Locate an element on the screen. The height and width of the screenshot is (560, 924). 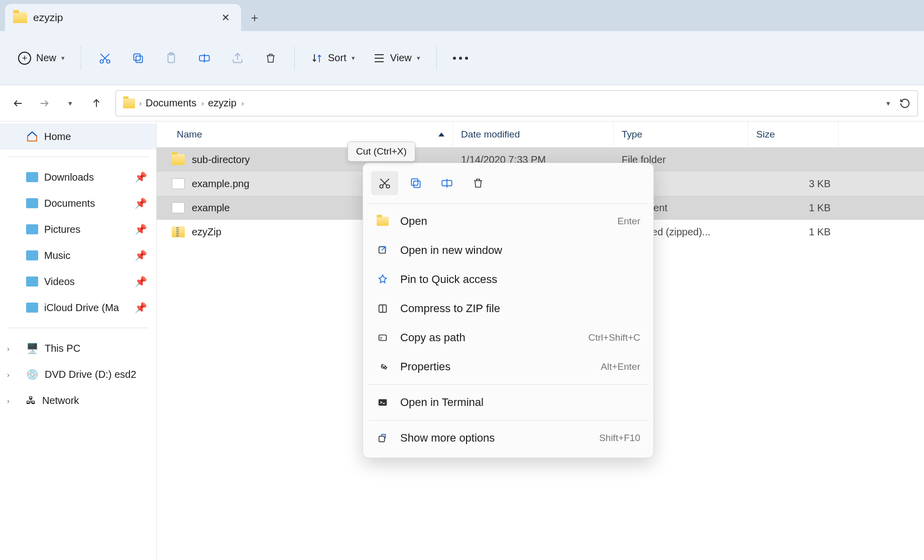
ctx-copy-button is located at coordinates (416, 183).